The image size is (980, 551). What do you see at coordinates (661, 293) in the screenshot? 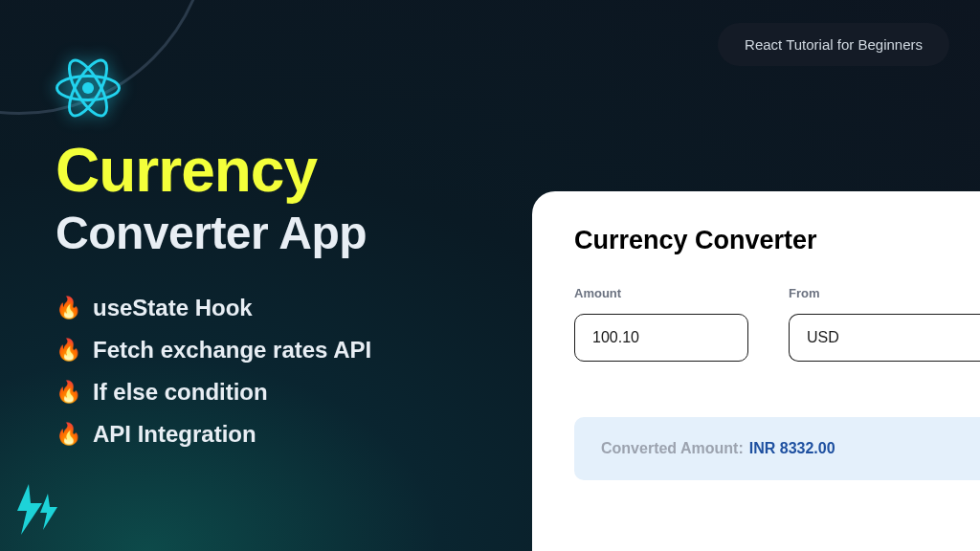
I see `amount-label: Amount` at bounding box center [661, 293].